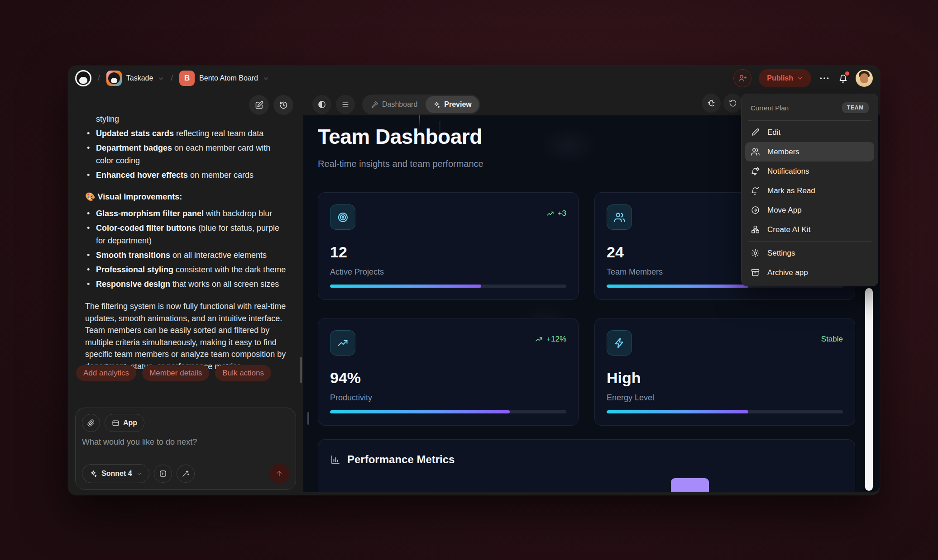 The height and width of the screenshot is (560, 938). Describe the element at coordinates (187, 255) in the screenshot. I see `chat-bullet: Smooth transitions on all interactive el…` at that location.